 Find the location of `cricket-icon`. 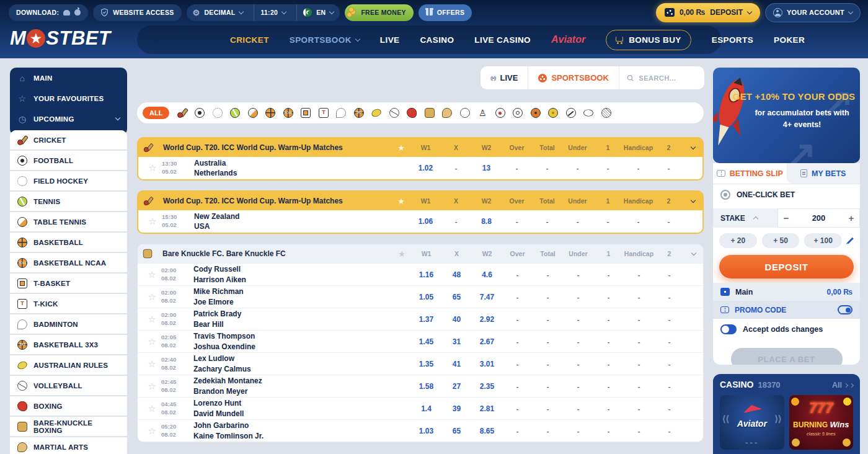

cricket-icon is located at coordinates (182, 113).